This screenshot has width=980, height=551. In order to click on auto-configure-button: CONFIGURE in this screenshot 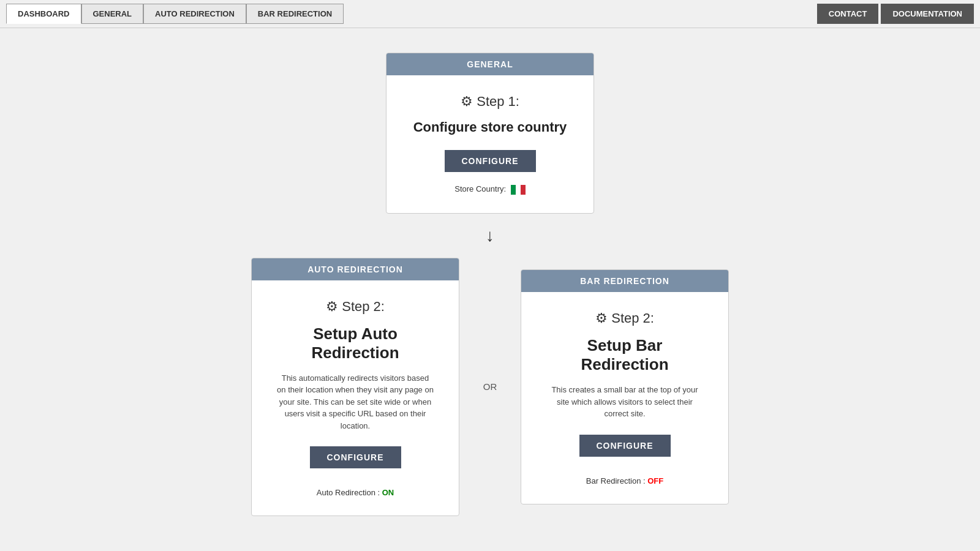, I will do `click(355, 457)`.